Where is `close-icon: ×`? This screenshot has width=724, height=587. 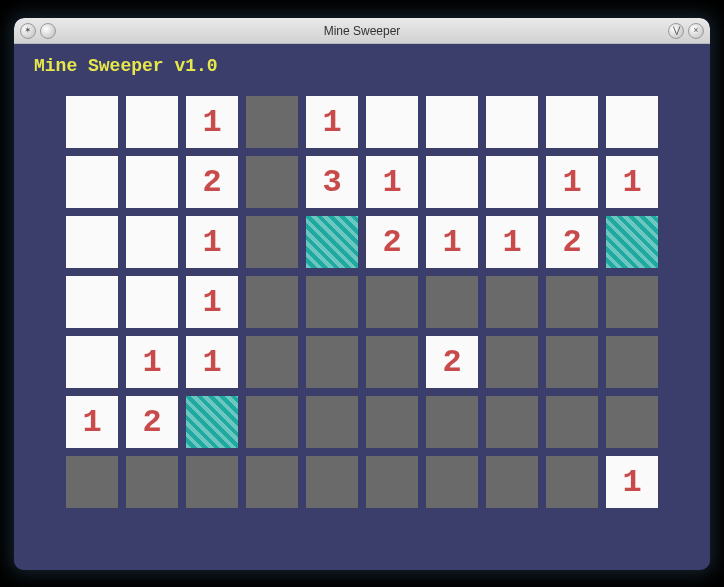 close-icon: × is located at coordinates (696, 30).